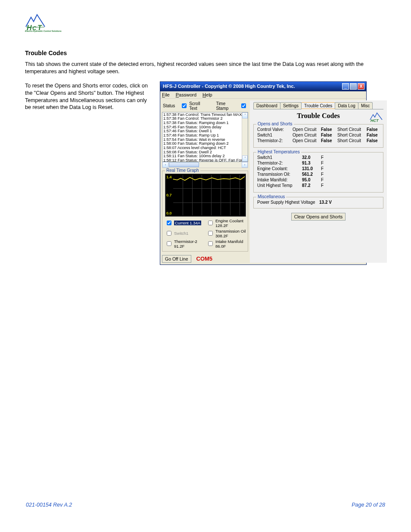 The height and width of the screenshot is (532, 411). I want to click on tab-trouble-codes: Trouble Codes, so click(318, 106).